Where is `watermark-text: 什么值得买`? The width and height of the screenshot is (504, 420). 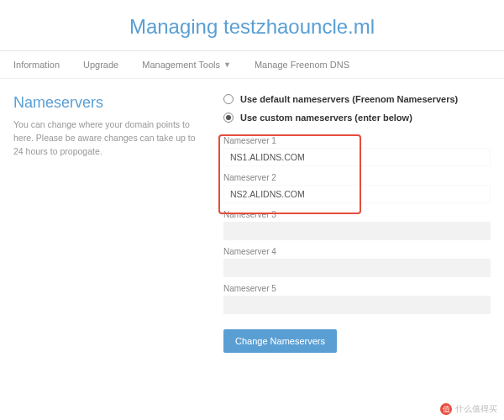 watermark-text: 什么值得买 is located at coordinates (476, 409).